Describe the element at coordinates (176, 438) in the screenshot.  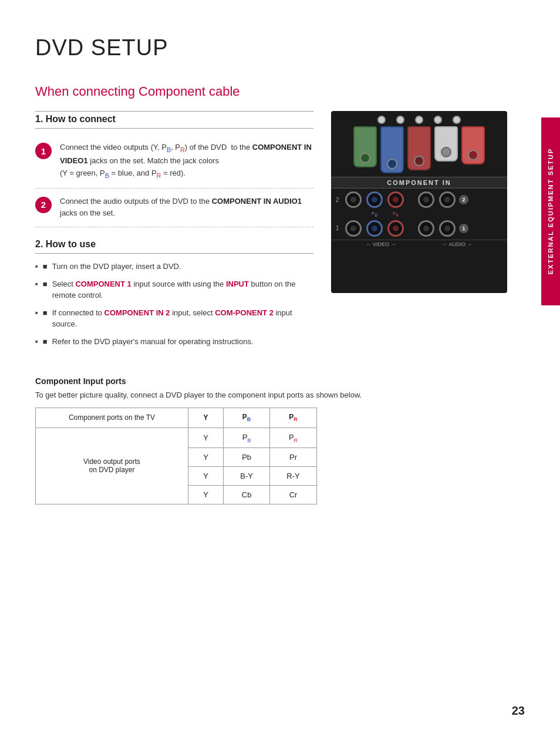
I see `table-row-1: Video output portson DVD player Y PB PR` at that location.